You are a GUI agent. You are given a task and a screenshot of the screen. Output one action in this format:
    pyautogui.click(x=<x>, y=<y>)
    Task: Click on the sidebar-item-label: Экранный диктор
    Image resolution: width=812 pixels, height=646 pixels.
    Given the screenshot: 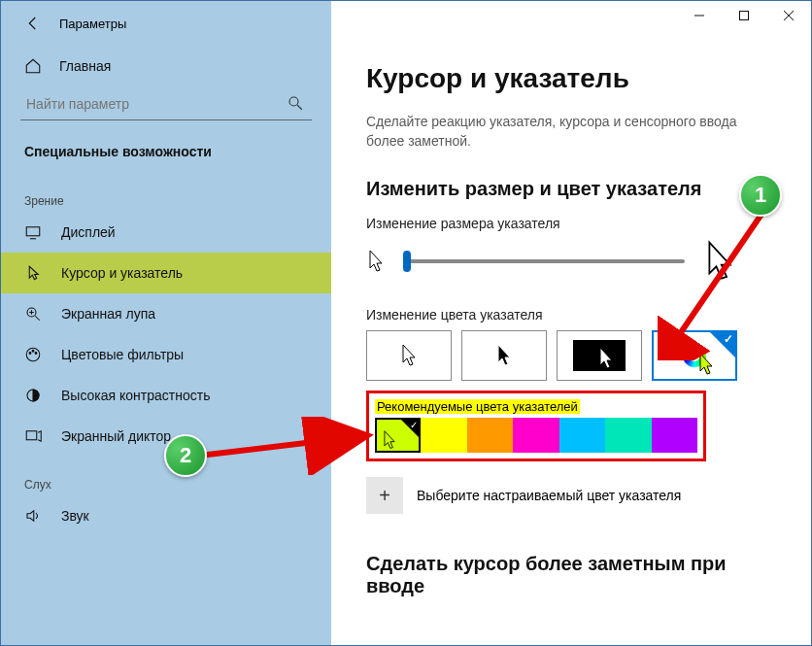 What is the action you would take?
    pyautogui.click(x=117, y=436)
    